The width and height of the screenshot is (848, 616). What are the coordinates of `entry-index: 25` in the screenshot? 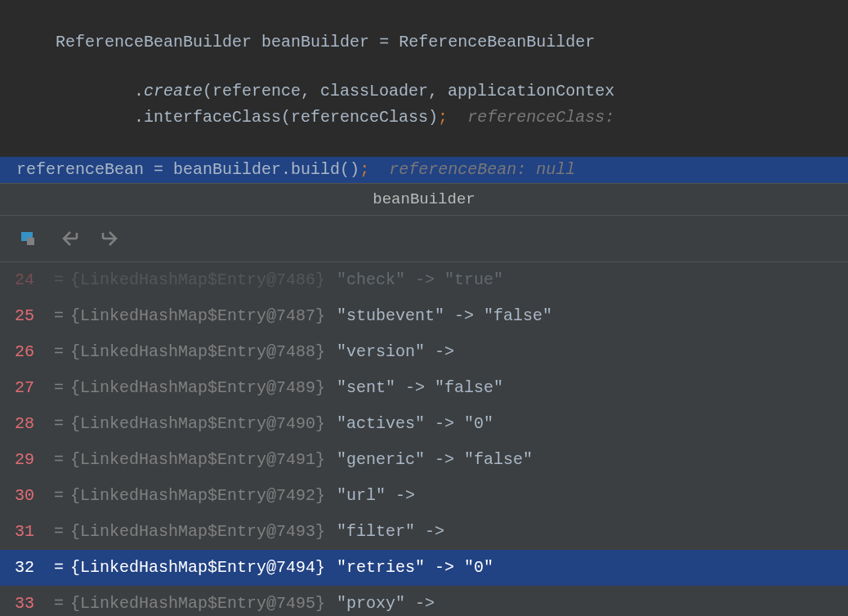 It's located at (31, 316).